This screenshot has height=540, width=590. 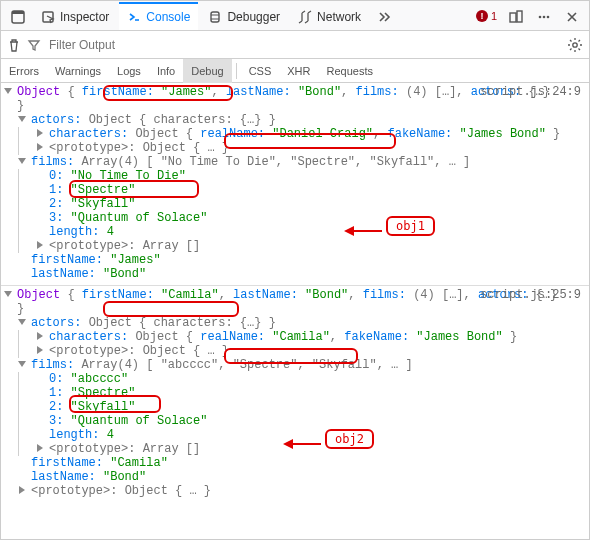 I want to click on error-count: 1, so click(x=494, y=16).